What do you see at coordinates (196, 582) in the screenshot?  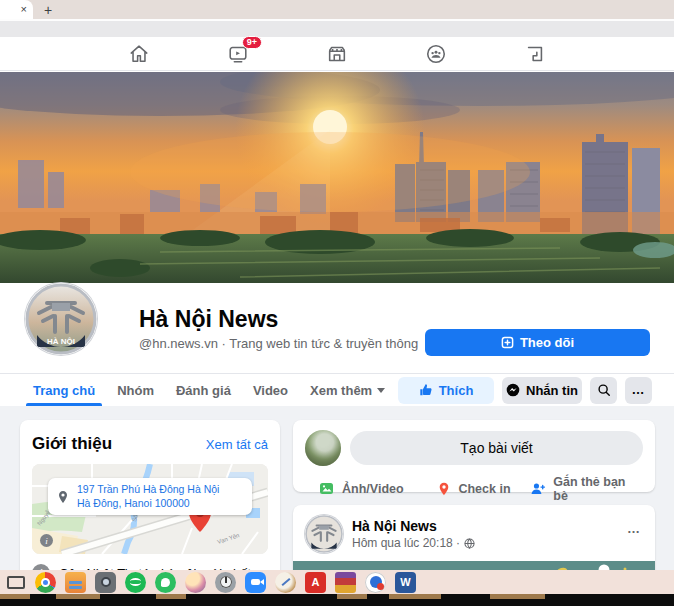 I see `anime-app-icon` at bounding box center [196, 582].